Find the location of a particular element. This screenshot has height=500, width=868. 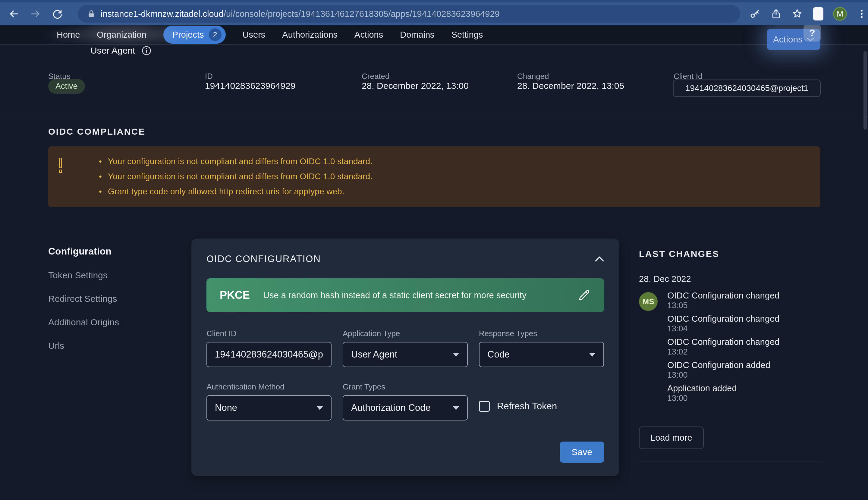

response-types-field-group: Response Types Code is located at coordinates (542, 348).